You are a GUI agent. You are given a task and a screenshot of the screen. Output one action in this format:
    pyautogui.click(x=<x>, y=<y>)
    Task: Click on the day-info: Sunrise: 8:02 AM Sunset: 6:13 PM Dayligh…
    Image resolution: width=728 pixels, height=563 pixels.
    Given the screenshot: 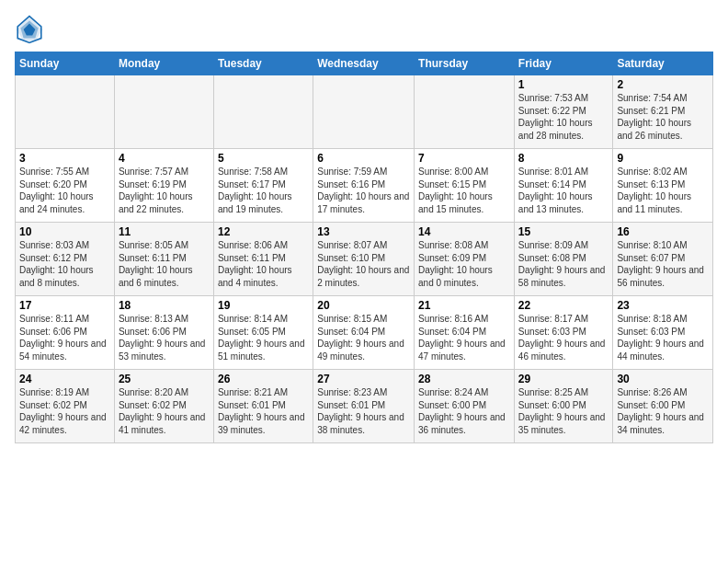 What is the action you would take?
    pyautogui.click(x=663, y=190)
    